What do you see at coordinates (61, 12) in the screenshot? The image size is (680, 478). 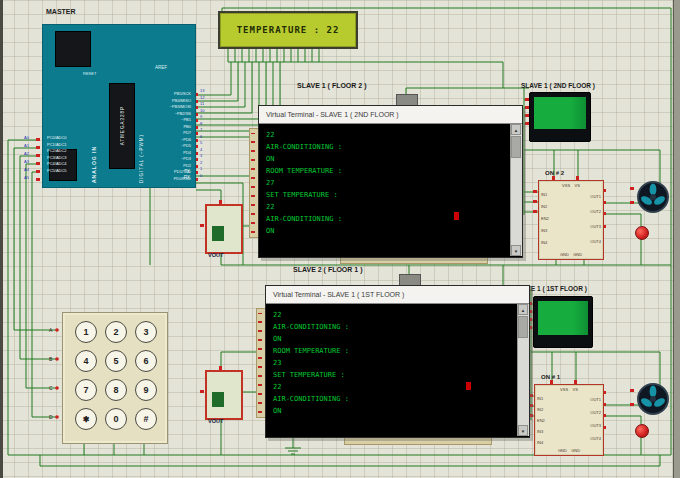 I see `master-label: MASTER` at bounding box center [61, 12].